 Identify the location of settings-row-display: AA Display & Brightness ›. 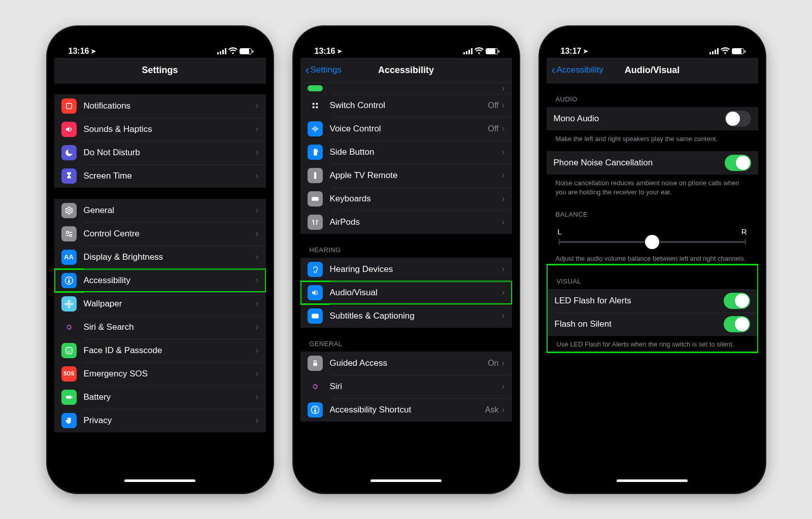
(160, 257).